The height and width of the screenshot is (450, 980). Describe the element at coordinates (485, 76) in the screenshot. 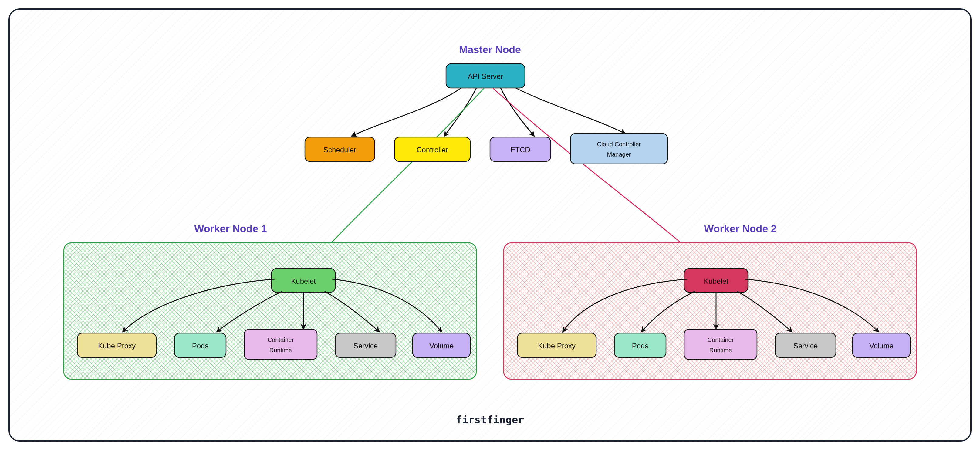

I see `api-server-label: API Server` at that location.